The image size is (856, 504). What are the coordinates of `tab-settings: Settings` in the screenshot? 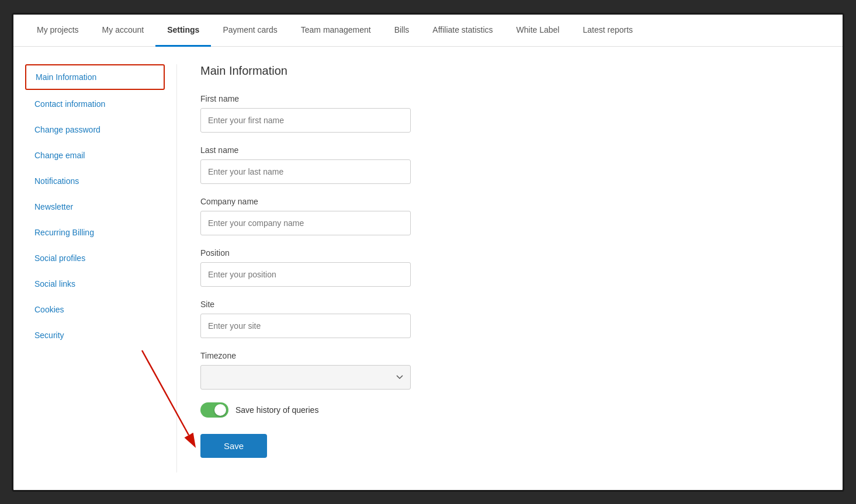 It's located at (183, 30).